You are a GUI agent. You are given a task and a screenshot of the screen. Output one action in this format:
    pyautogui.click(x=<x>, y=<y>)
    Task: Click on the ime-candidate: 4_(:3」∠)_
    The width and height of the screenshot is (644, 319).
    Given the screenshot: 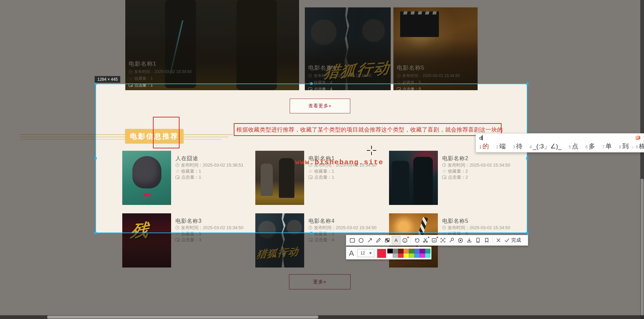 What is the action you would take?
    pyautogui.click(x=546, y=146)
    